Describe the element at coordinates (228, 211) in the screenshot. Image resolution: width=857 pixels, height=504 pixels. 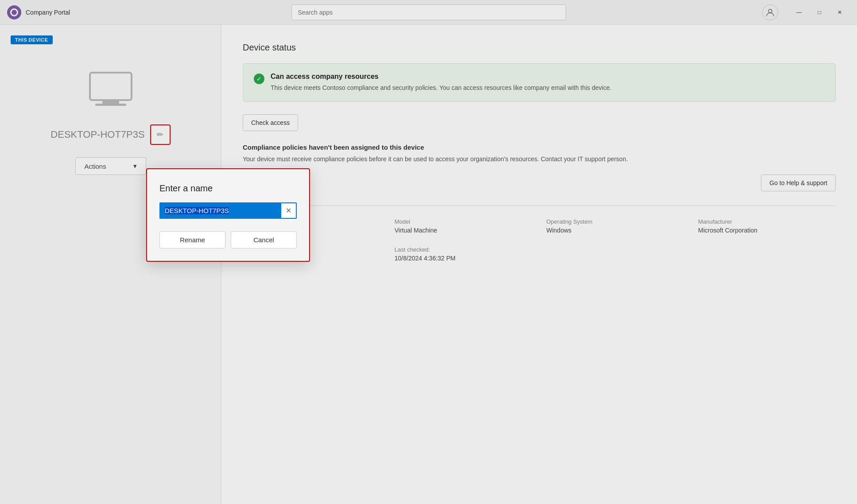
I see `dialog-input-row: ✕` at that location.